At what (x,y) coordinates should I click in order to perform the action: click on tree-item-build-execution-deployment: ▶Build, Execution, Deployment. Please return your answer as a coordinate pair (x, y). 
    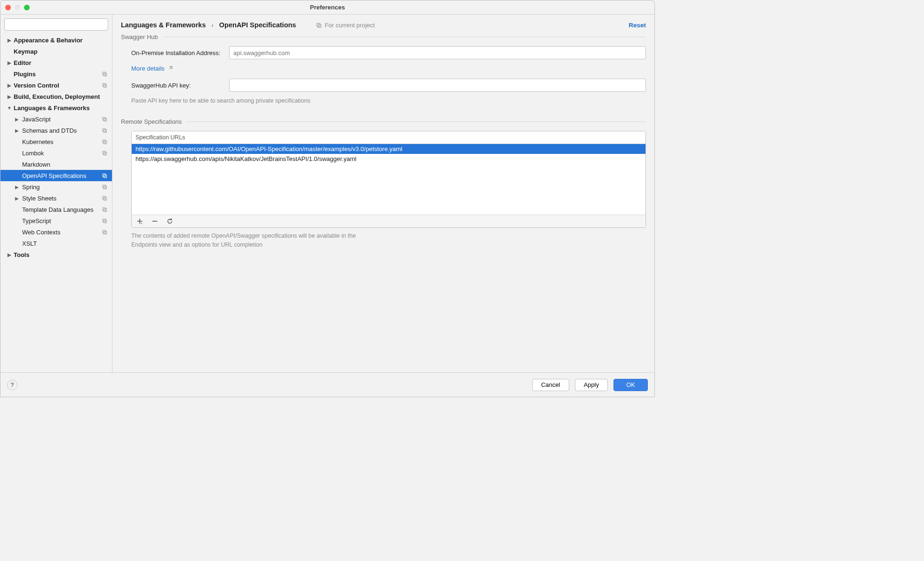
    Looking at the image, I should click on (56, 96).